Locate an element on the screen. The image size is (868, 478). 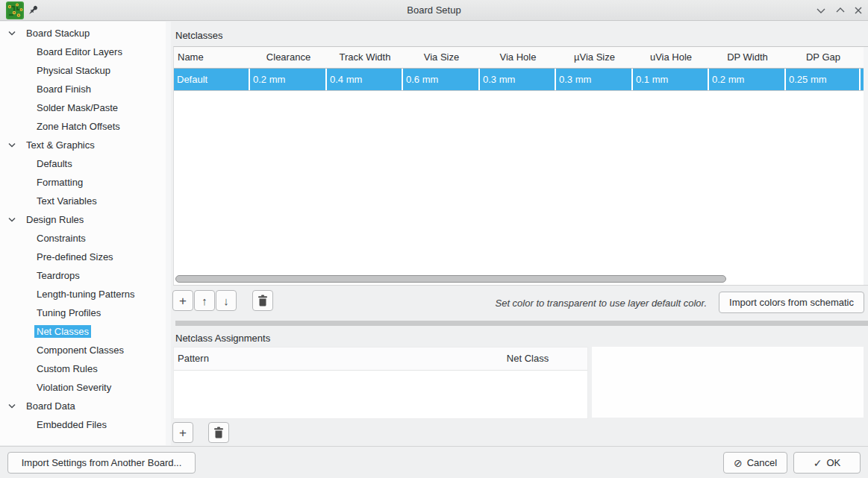
sidebar-item-solder-mask-paste: Solder Mask/Paste is located at coordinates (83, 107).